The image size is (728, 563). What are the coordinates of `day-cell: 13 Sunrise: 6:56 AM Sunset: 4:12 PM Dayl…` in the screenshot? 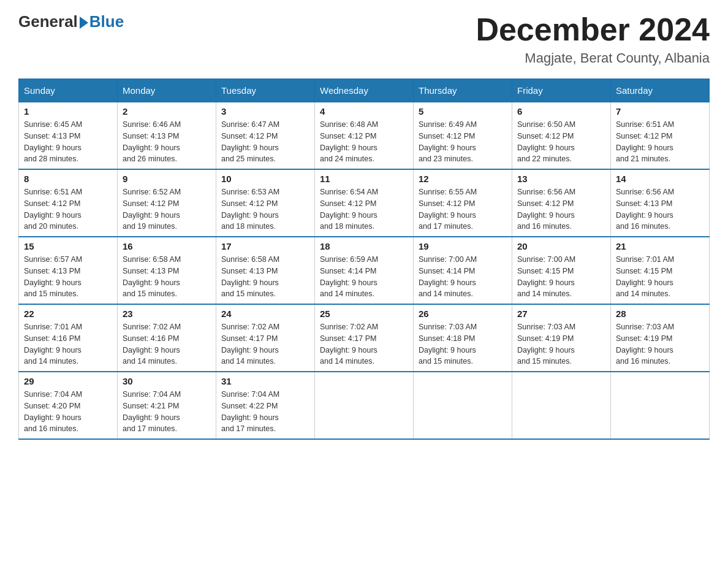 It's located at (561, 203).